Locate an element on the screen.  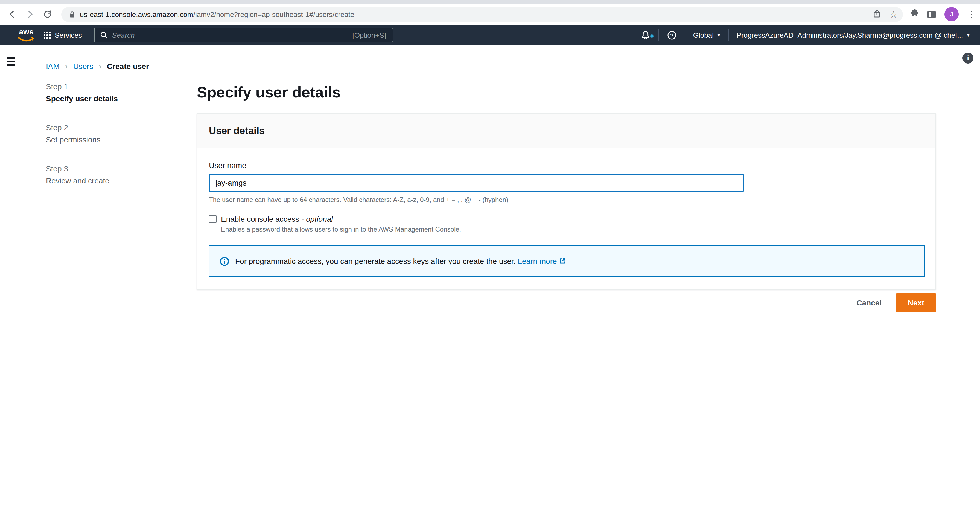
step-item-3: Step 3 Review and create is located at coordinates (100, 174).